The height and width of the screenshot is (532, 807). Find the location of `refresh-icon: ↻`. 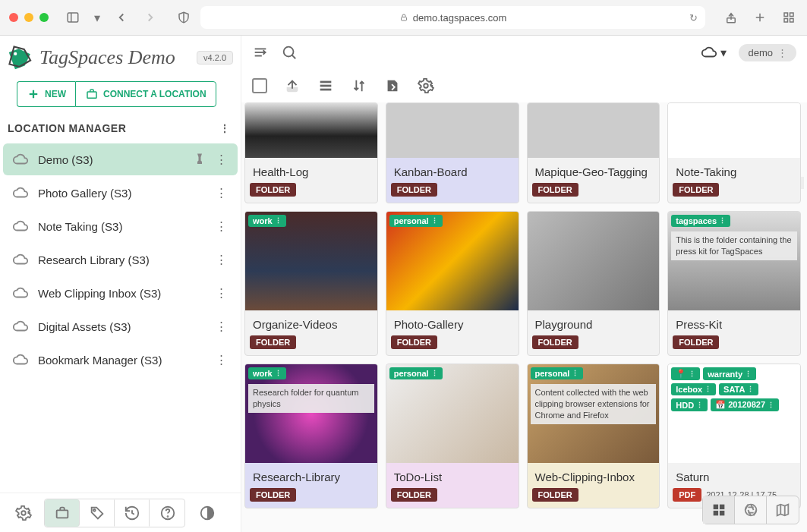

refresh-icon: ↻ is located at coordinates (694, 18).